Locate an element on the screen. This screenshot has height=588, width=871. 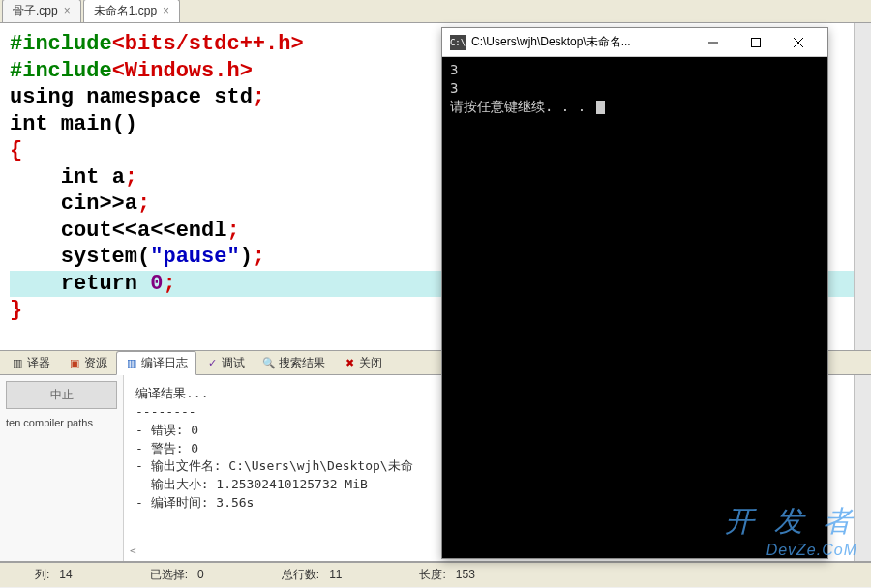
tab-search-results: 🔍搜索结果 is located at coordinates (294, 364).